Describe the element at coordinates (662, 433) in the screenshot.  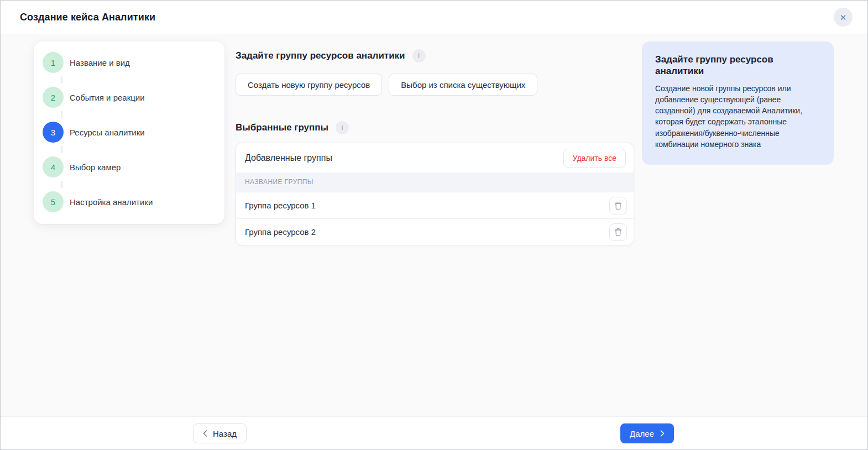
I see `chevron-right-icon` at that location.